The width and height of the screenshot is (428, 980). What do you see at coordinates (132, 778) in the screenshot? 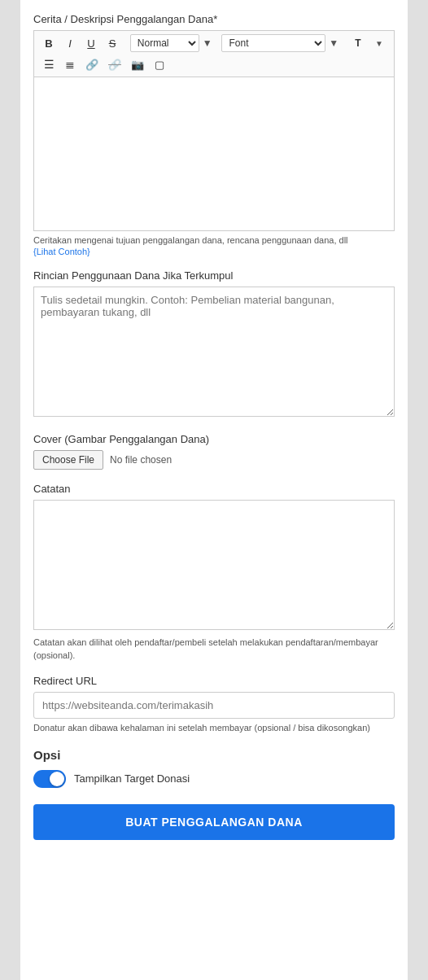
I see `toggle-label: Tampilkan Target Donasi` at bounding box center [132, 778].